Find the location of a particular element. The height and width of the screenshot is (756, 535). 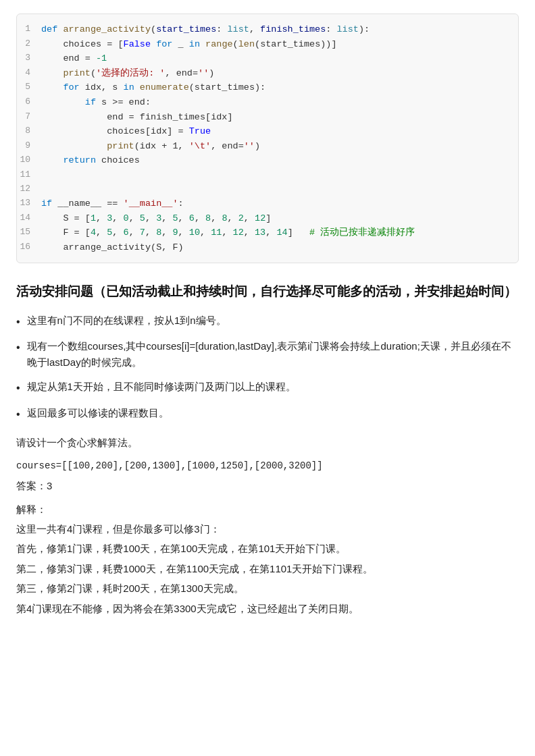

token-builtin: enumerate is located at coordinates (165, 88).